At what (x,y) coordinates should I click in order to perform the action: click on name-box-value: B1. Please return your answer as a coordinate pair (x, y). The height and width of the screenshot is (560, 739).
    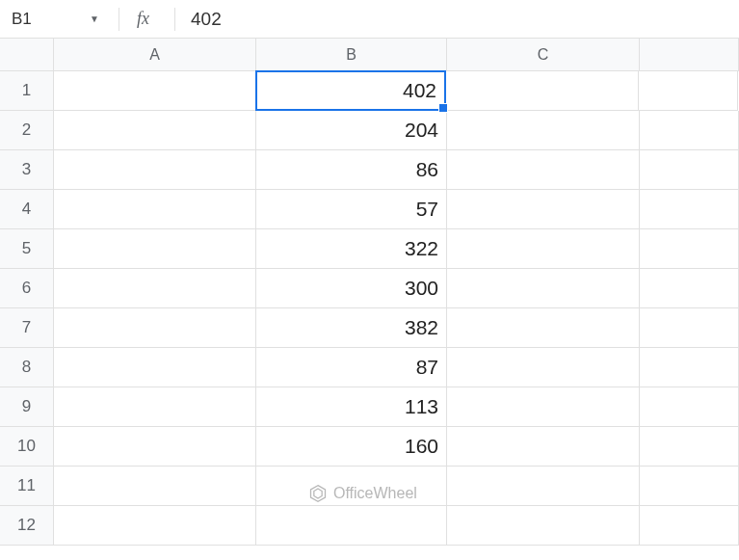
    Looking at the image, I should click on (21, 19).